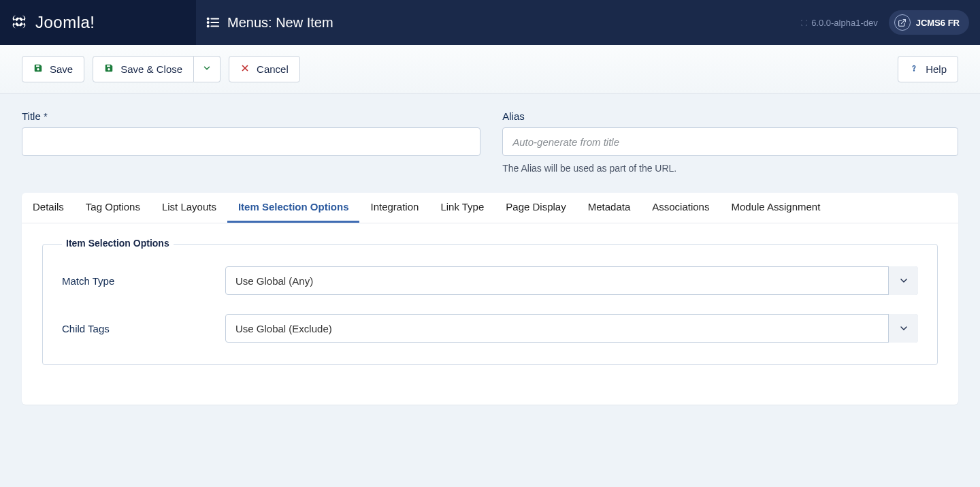 The width and height of the screenshot is (980, 487). Describe the element at coordinates (113, 208) in the screenshot. I see `tab-tag-options: Tag Options` at that location.